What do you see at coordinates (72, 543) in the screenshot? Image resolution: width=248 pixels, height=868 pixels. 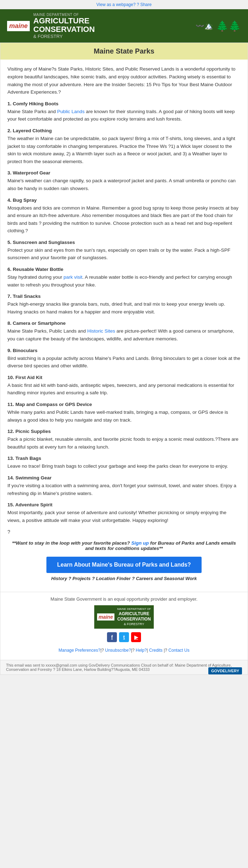 I see `signup-text-before: **Want to stay in the loop with your fav…` at bounding box center [72, 543].